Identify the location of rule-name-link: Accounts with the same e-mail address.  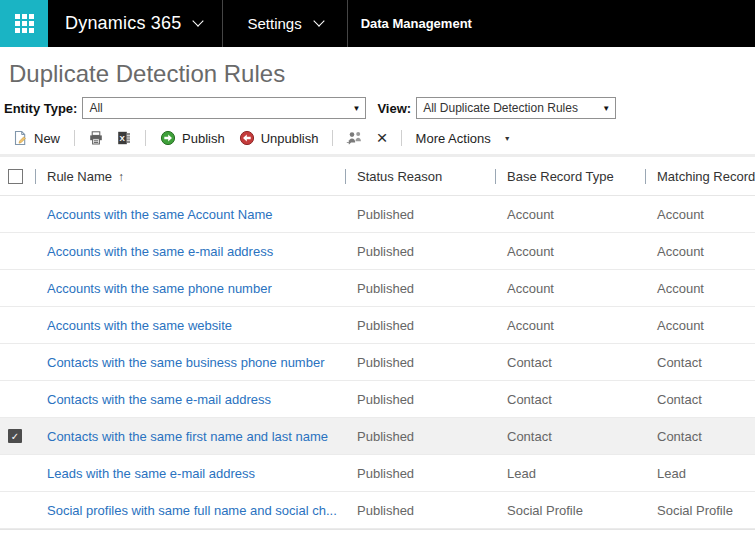
(190, 252).